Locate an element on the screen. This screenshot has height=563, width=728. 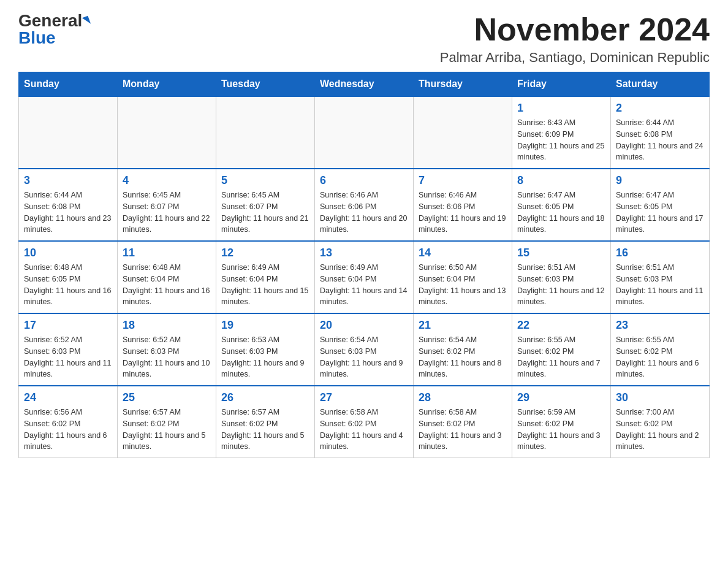
weekday-header-monday: Monday is located at coordinates (167, 85).